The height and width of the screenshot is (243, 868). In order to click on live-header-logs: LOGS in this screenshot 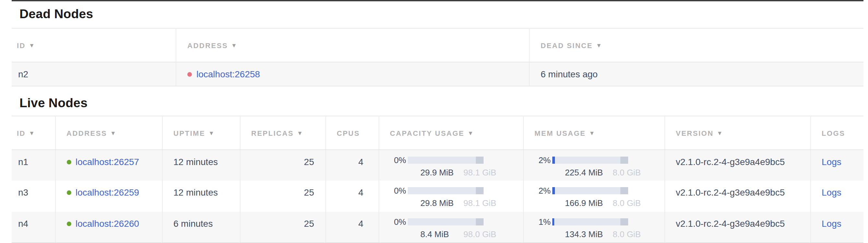, I will do `click(837, 133)`.